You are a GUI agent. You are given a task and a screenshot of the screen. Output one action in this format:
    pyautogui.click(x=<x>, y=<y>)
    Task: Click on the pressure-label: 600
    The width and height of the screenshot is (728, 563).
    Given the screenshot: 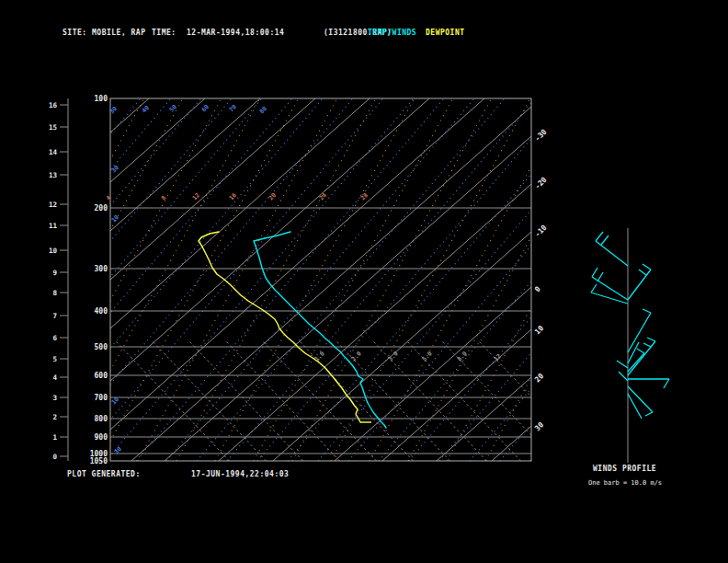 What is the action you would take?
    pyautogui.click(x=101, y=375)
    